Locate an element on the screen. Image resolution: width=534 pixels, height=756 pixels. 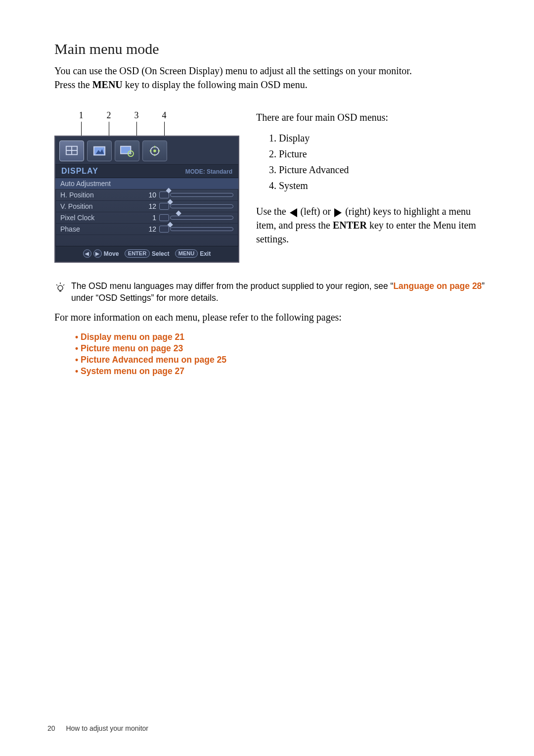
callout-2: 2 is located at coordinates (109, 116).